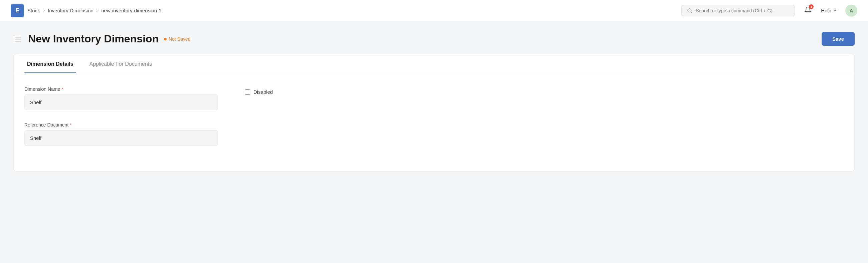 The width and height of the screenshot is (868, 263). What do you see at coordinates (50, 64) in the screenshot?
I see `tab-dimension-details: Dimension Details` at bounding box center [50, 64].